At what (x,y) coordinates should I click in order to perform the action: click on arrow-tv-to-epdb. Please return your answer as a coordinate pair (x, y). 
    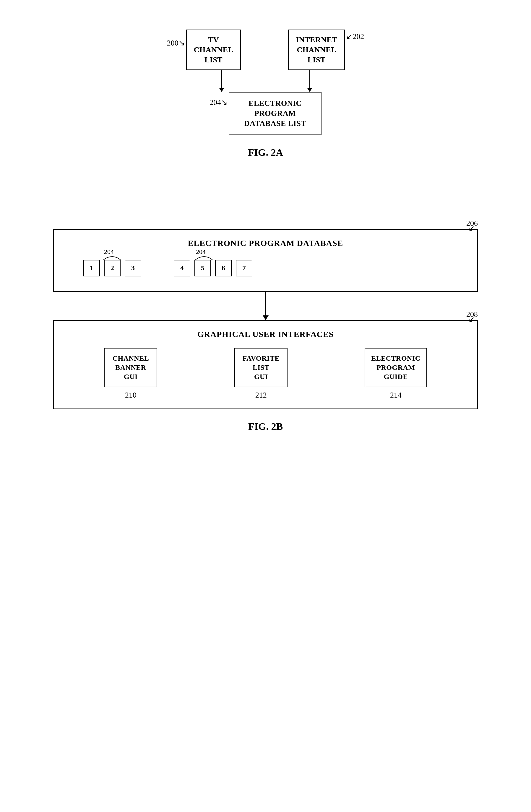
    Looking at the image, I should click on (222, 81).